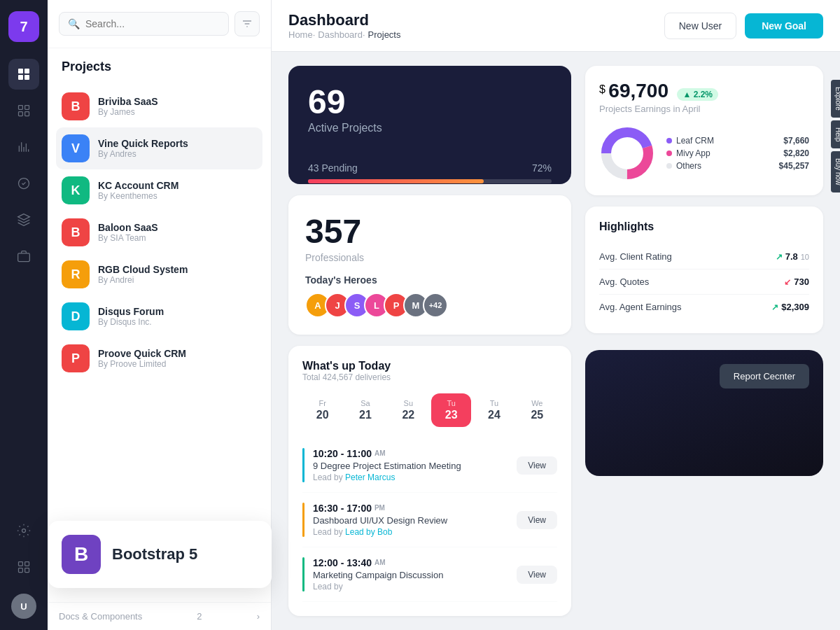 The image size is (840, 630). What do you see at coordinates (365, 410) in the screenshot?
I see `calendar-day: Sa21` at bounding box center [365, 410].